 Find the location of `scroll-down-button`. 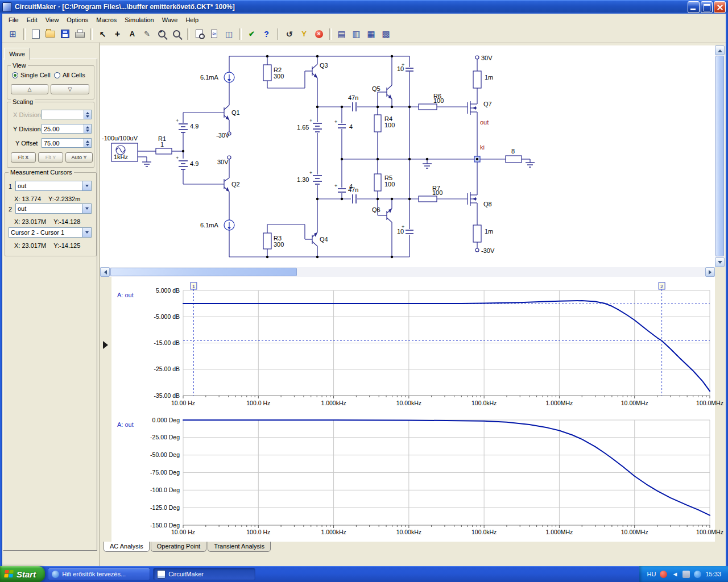

scroll-down-button is located at coordinates (720, 263).